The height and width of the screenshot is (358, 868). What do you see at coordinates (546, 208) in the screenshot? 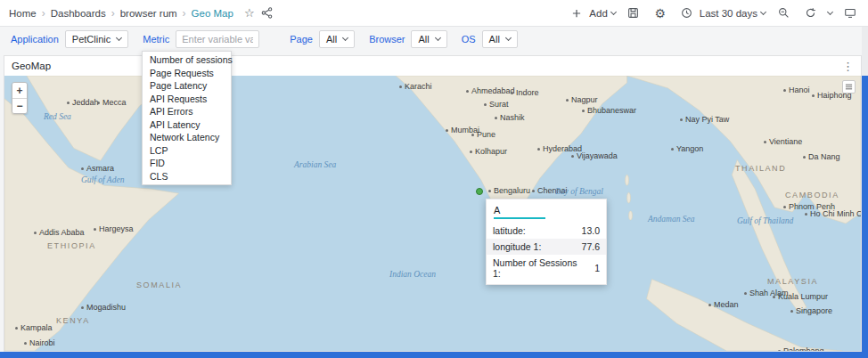
I see `tooltip-title: A` at bounding box center [546, 208].